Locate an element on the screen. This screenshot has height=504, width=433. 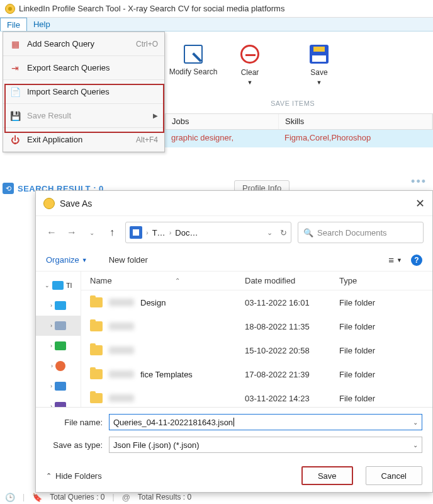
file-date: 18-08-2022 11:35 is located at coordinates (292, 326).